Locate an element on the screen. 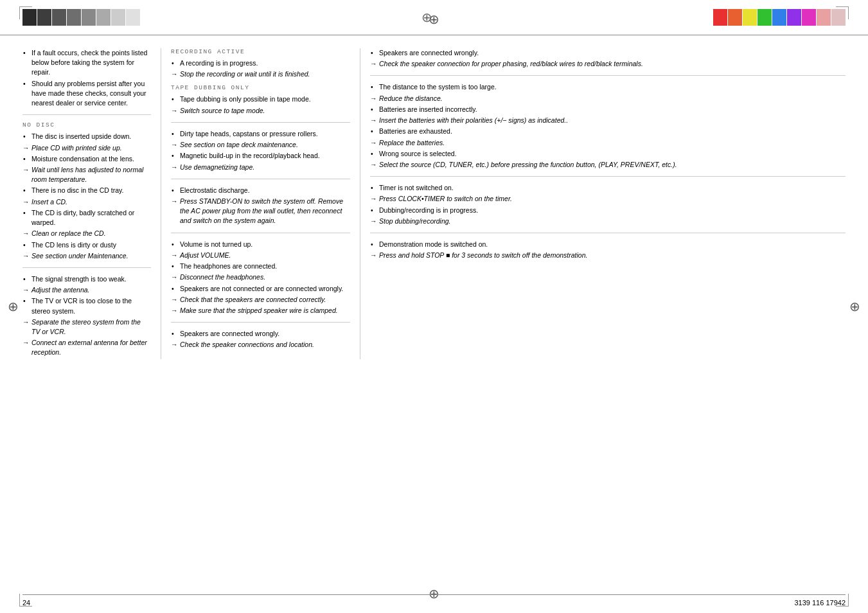  list-item: Demonstration mode is switched on. is located at coordinates (608, 244).